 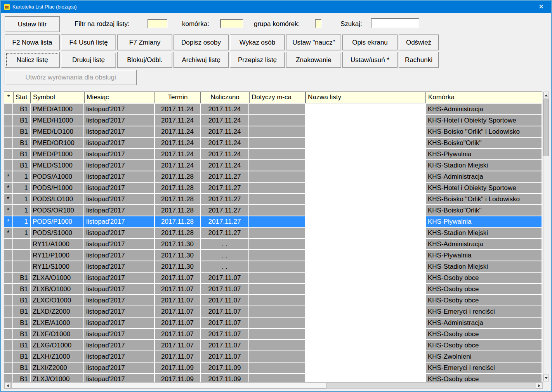 What do you see at coordinates (8, 385) in the screenshot?
I see `scroll-left-arrow-icon` at bounding box center [8, 385].